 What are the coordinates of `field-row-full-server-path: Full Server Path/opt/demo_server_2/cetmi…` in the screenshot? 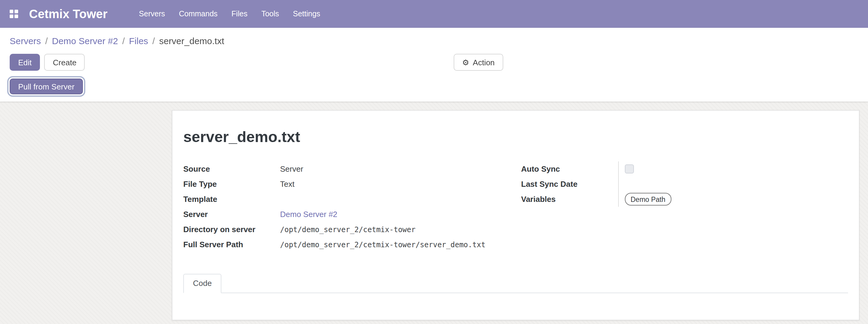 It's located at (347, 245).